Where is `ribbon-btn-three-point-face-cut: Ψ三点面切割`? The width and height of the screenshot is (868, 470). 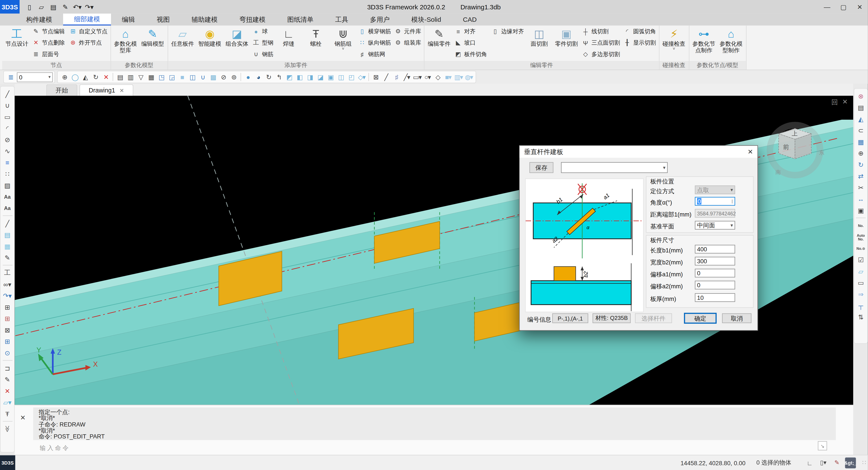 ribbon-btn-three-point-face-cut: Ψ三点面切割 is located at coordinates (601, 43).